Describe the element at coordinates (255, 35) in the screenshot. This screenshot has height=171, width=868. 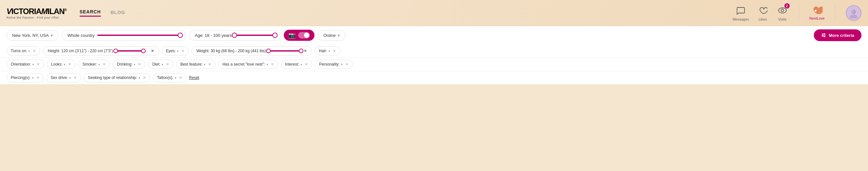
I see `age-track` at that location.